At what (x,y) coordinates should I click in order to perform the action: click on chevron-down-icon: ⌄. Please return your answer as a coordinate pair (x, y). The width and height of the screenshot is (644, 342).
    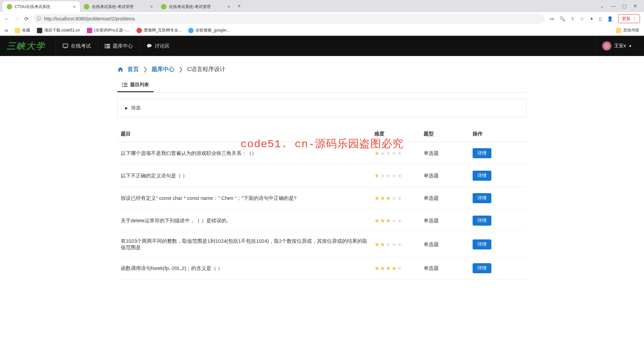
    Looking at the image, I should click on (602, 6).